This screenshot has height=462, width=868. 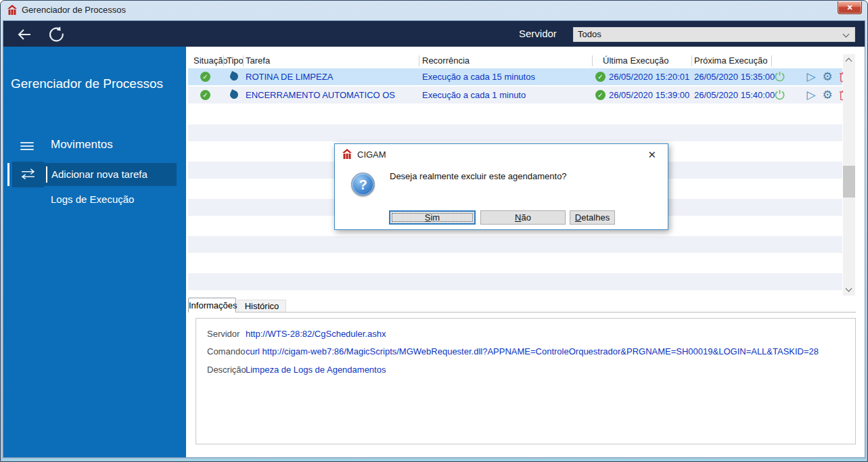 I want to click on next-execution: 26/05/2020 15:35:00, so click(x=735, y=77).